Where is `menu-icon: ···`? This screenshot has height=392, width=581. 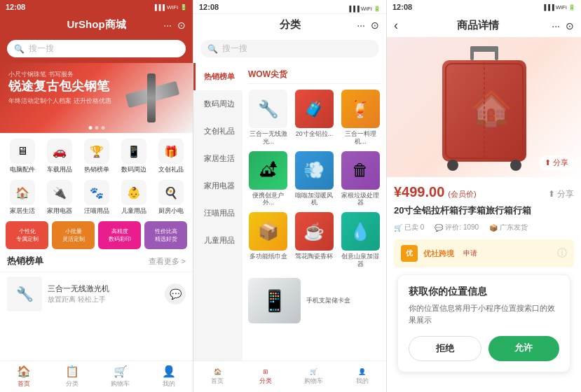 menu-icon: ··· is located at coordinates (168, 25).